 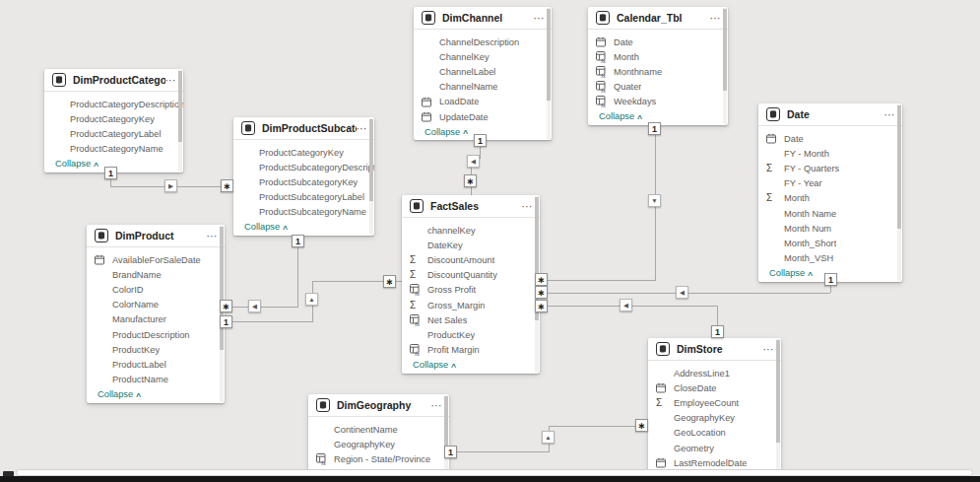 I want to click on field-row: fxGross Profit, so click(x=471, y=290).